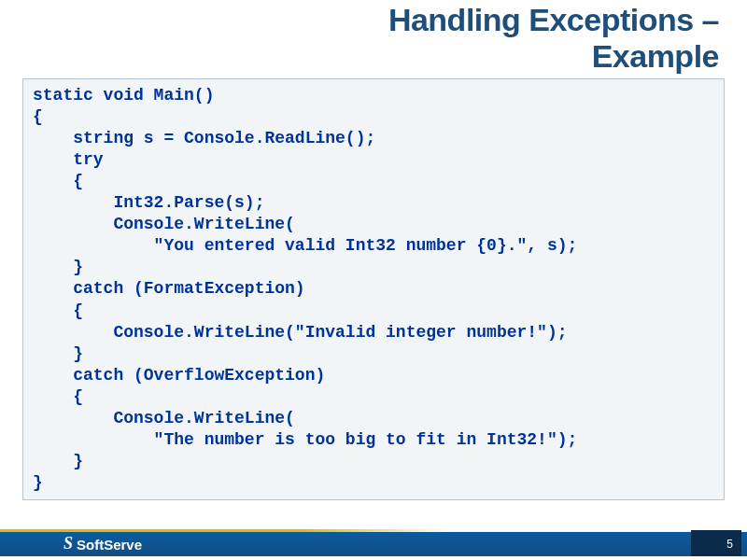 The width and height of the screenshot is (747, 560). What do you see at coordinates (730, 544) in the screenshot?
I see `page-number: 5` at bounding box center [730, 544].